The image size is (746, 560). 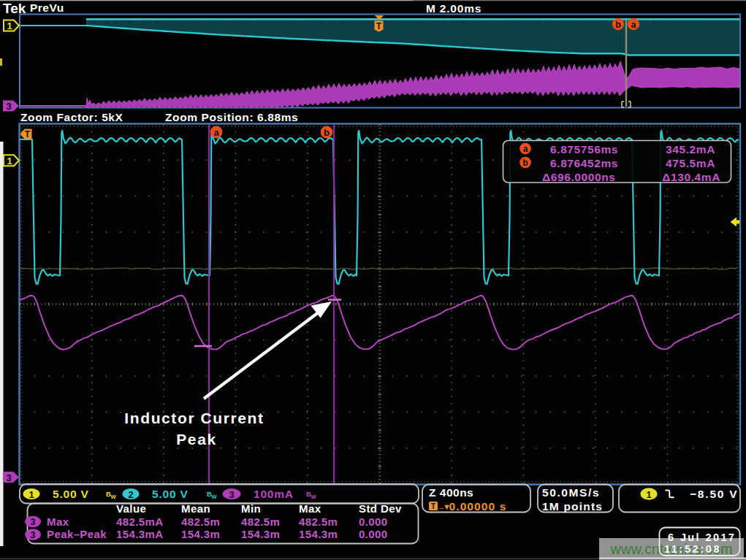 What do you see at coordinates (251, 508) in the screenshot?
I see `svg-text: Min` at bounding box center [251, 508].